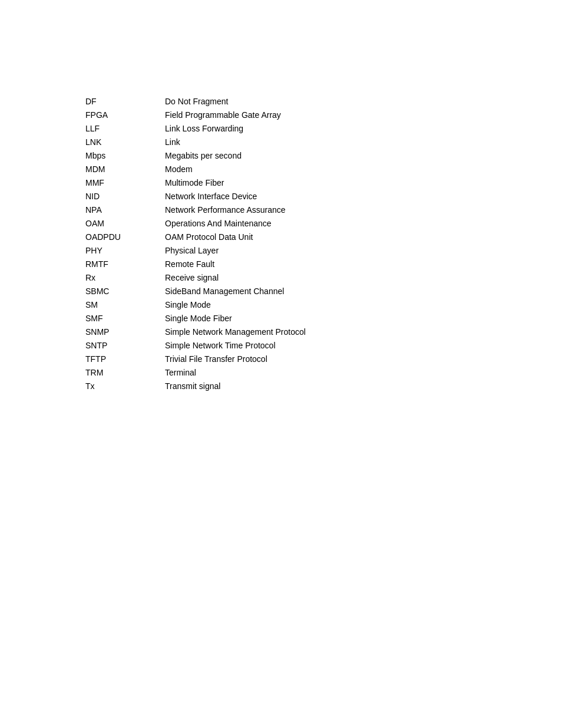 The height and width of the screenshot is (728, 562). What do you see at coordinates (196, 196) in the screenshot?
I see `acronym-row: NIDNetwork Interface Device` at bounding box center [196, 196].